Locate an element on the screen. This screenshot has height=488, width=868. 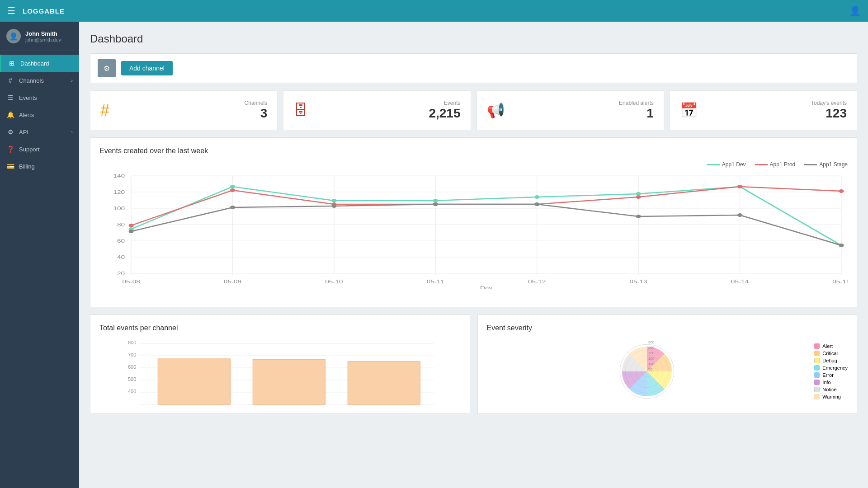
legend-item-stage: App1 Stage is located at coordinates (826, 164).